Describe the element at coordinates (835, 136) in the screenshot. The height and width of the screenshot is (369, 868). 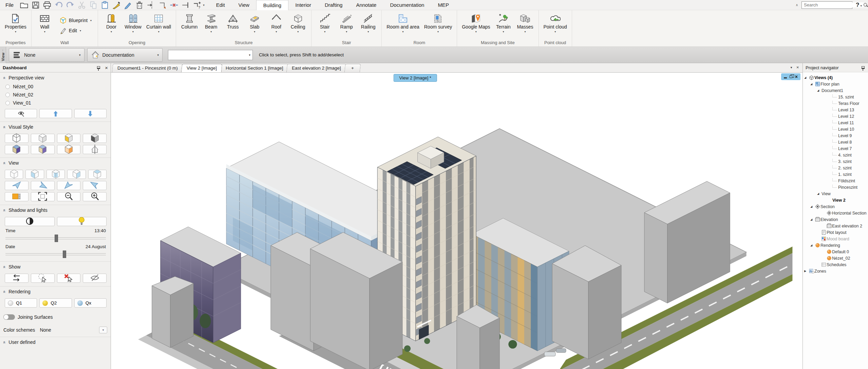
I see `tree-item: Level 9` at that location.